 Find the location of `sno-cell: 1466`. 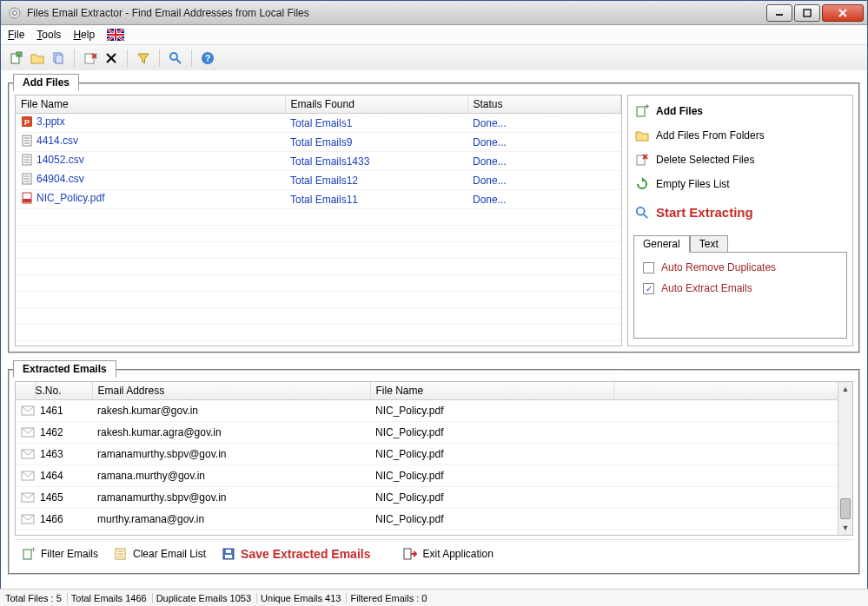

sno-cell: 1466 is located at coordinates (63, 519).